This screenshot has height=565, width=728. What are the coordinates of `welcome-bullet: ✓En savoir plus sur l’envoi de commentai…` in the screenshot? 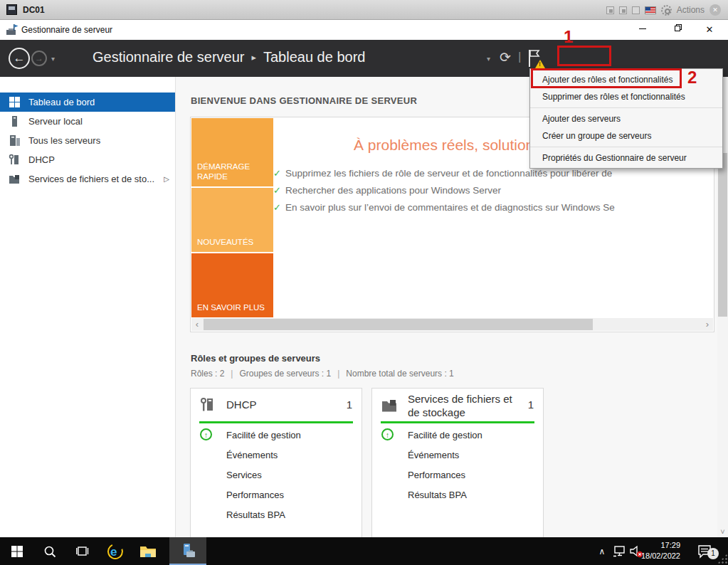 It's located at (491, 208).